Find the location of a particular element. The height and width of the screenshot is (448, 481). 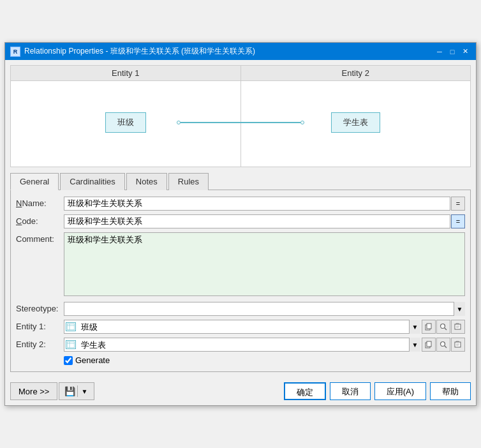

entity2-field-label: Entity 2: is located at coordinates (40, 343).